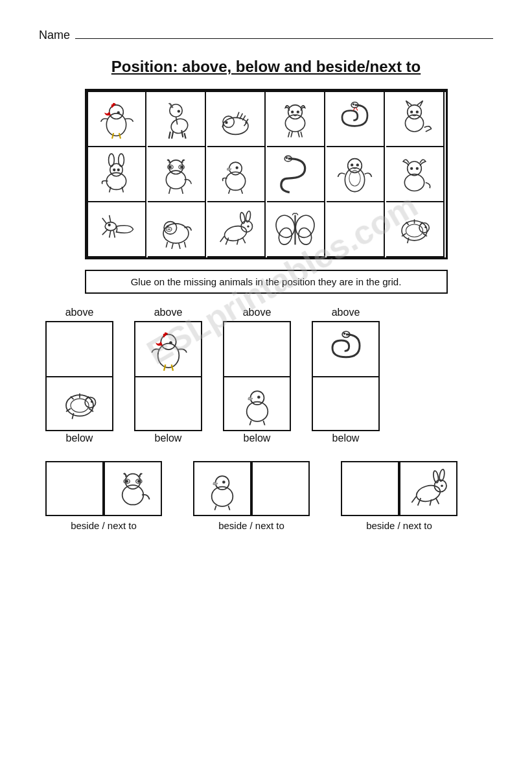 The image size is (532, 758). I want to click on ab-item-2: above below, so click(168, 376).